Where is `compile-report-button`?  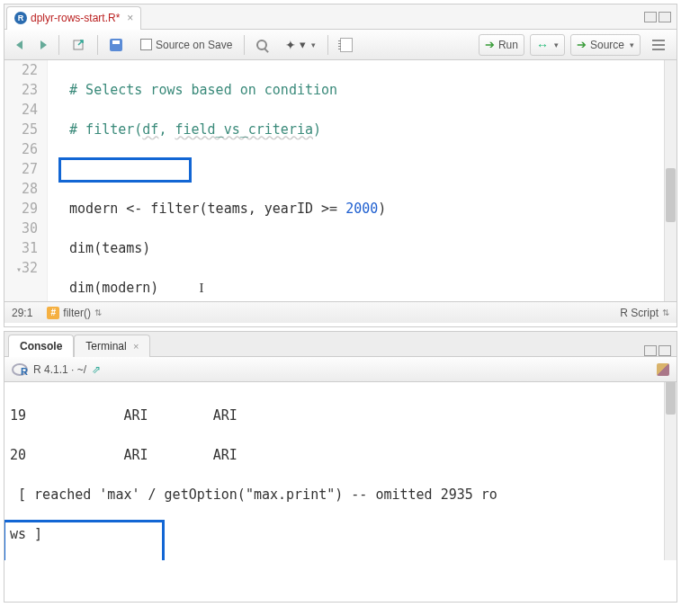 compile-report-button is located at coordinates (346, 45).